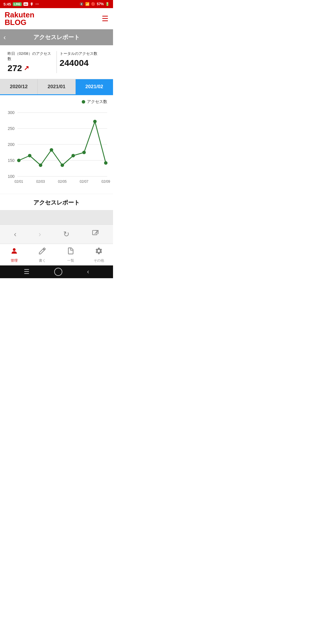 This screenshot has height=644, width=313. I want to click on clock-icon: 🔴, so click(93, 4).